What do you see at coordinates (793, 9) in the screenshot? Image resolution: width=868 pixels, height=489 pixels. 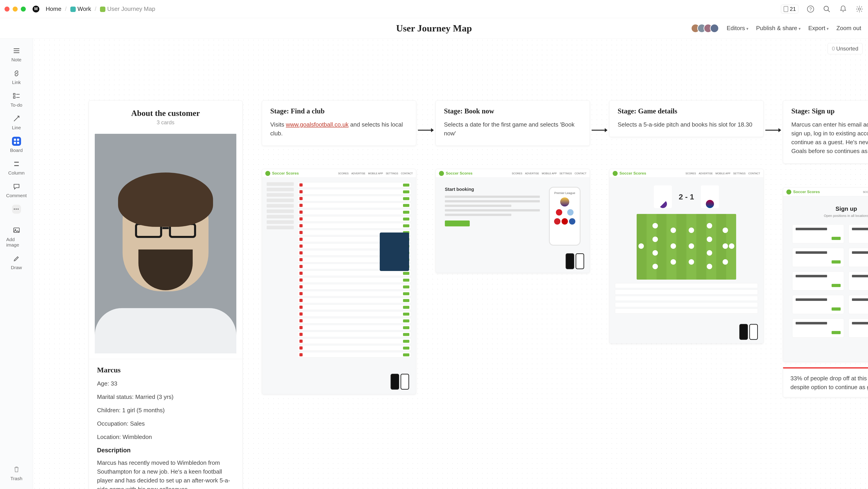 I see `card-count-value: 21` at bounding box center [793, 9].